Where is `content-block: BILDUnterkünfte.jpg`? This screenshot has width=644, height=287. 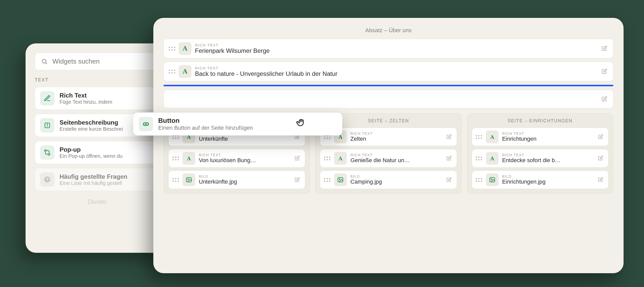
content-block: BILDUnterkünfte.jpg is located at coordinates (237, 180).